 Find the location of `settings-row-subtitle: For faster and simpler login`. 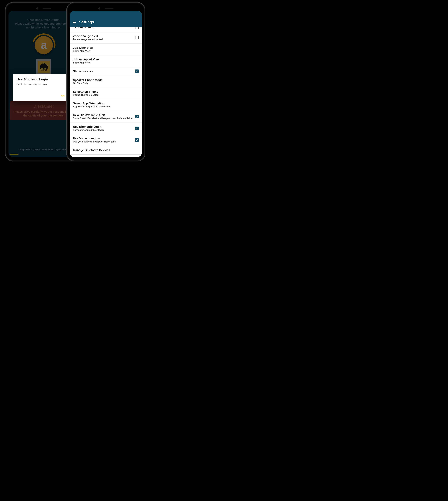

settings-row-subtitle: For faster and simpler login is located at coordinates (89, 130).